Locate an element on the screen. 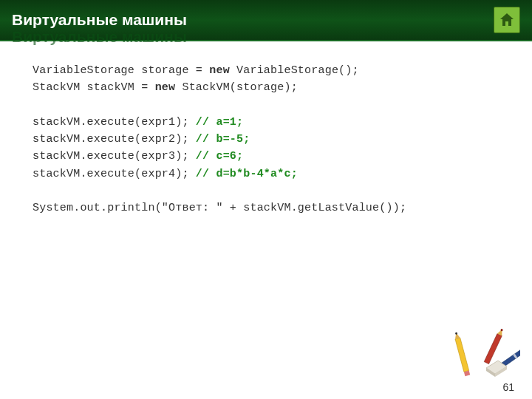 The width and height of the screenshot is (532, 399). home-icon is located at coordinates (507, 20).